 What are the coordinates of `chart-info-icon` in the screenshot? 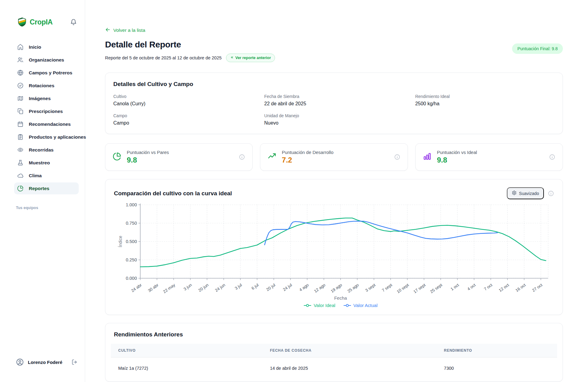 It's located at (551, 193).